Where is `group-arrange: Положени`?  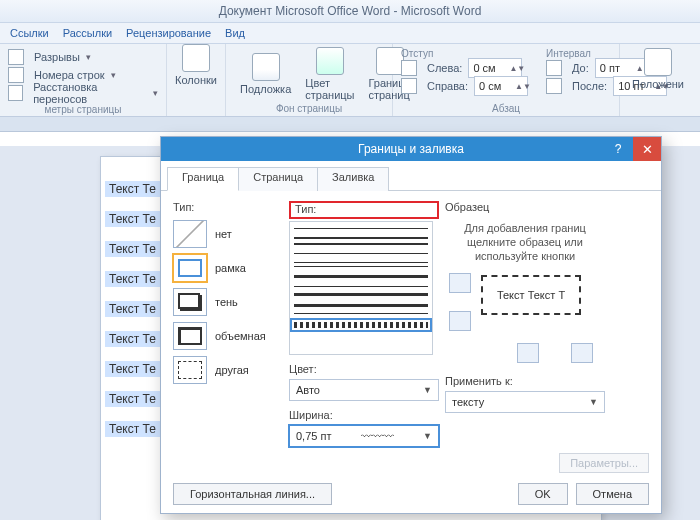
group-arrange: Положени is located at coordinates (658, 80).